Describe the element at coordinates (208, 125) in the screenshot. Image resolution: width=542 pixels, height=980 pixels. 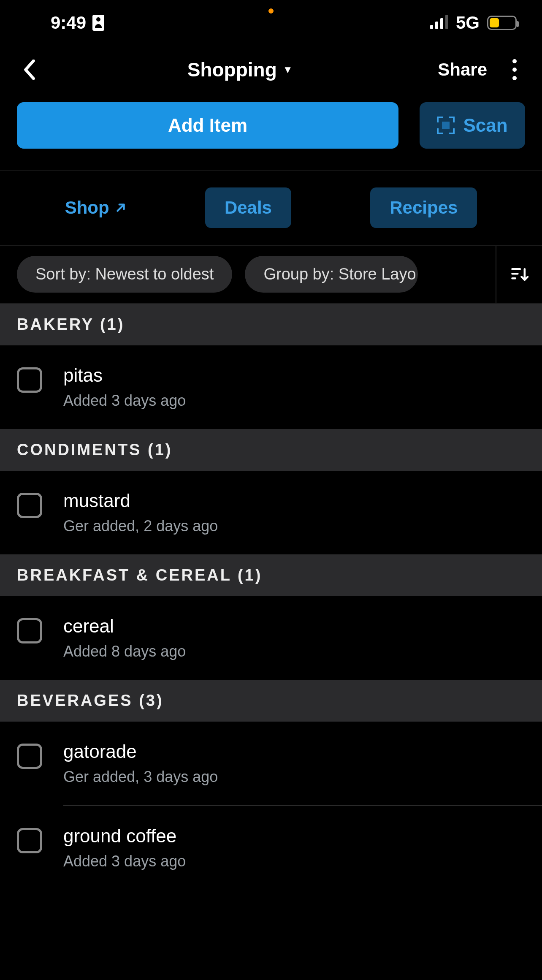
I see `add-item-button: Add Item` at that location.